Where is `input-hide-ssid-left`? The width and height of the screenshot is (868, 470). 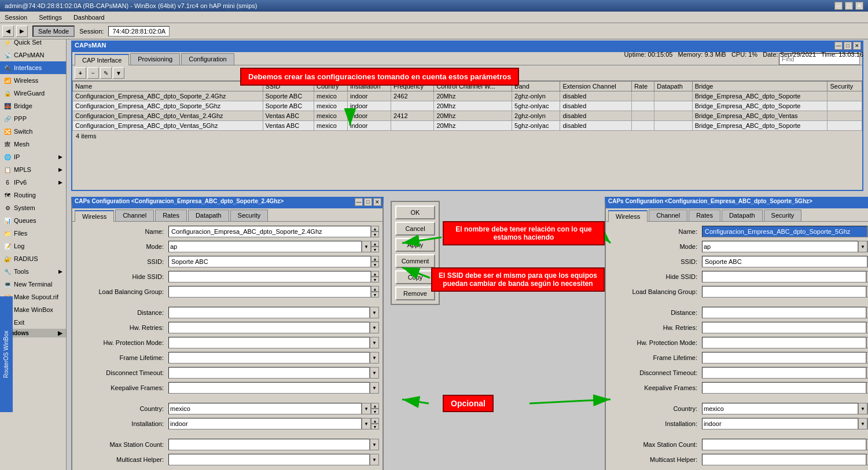
input-hide-ssid-left is located at coordinates (270, 277).